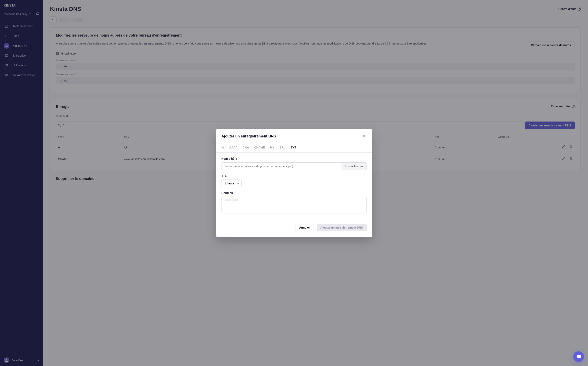  What do you see at coordinates (364, 136) in the screenshot?
I see `close-icon` at bounding box center [364, 136].